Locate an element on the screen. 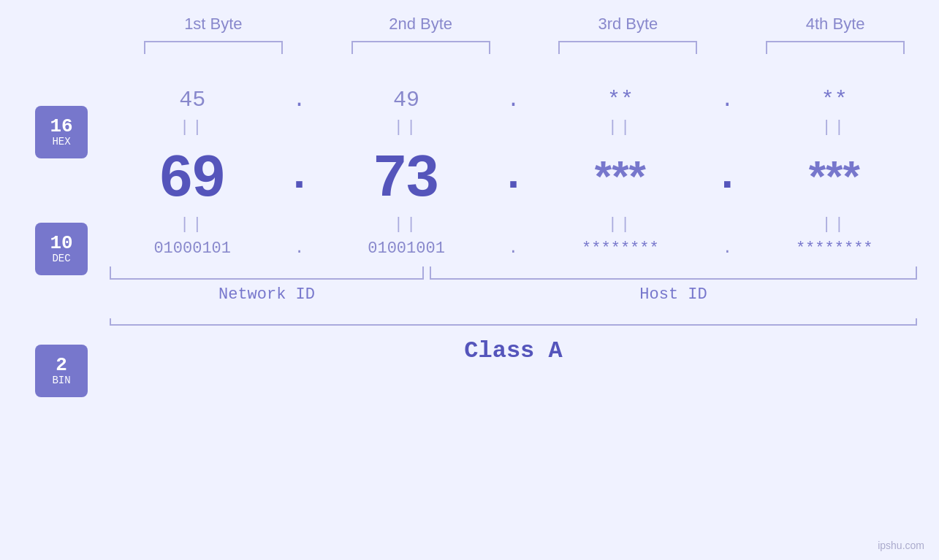 Image resolution: width=939 pixels, height=560 pixels. byte-labels-row: 1st Byte 2nd Byte 3rd Byte 4th Byte is located at coordinates (469, 20).